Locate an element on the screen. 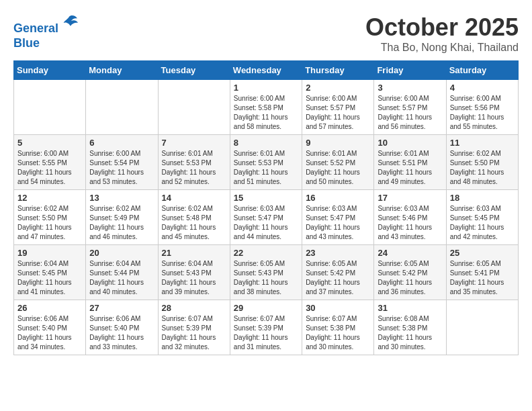 The image size is (532, 411). calendar-cell: 19Sunrise: 6:04 AM Sunset: 5:45 PM Dayli… is located at coordinates (50, 273).